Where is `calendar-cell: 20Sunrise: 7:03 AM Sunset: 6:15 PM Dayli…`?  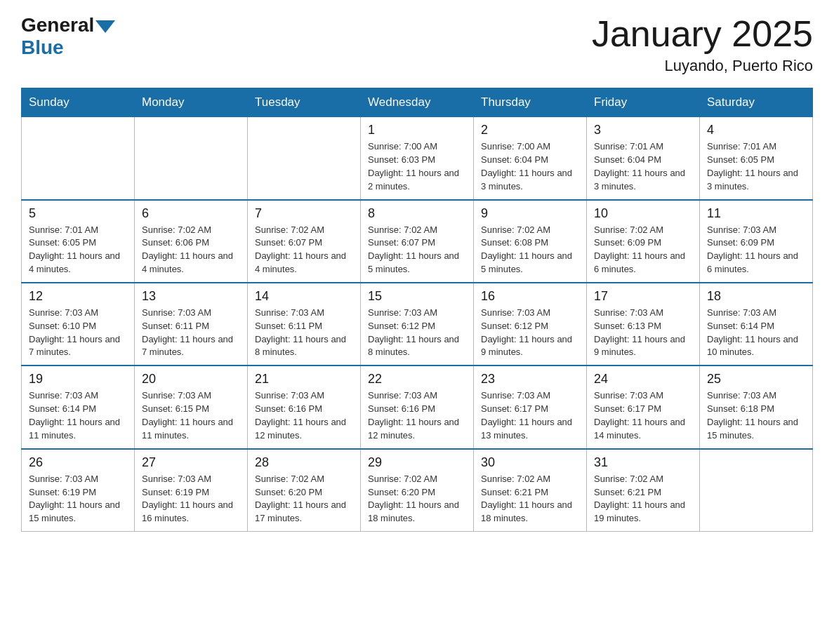
calendar-cell: 20Sunrise: 7:03 AM Sunset: 6:15 PM Dayli… is located at coordinates (191, 407).